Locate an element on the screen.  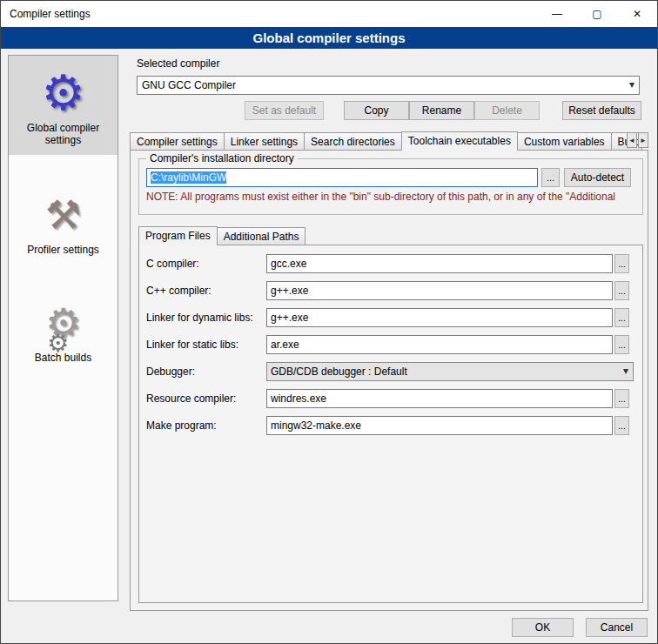
rename-button: Rename is located at coordinates (442, 111).